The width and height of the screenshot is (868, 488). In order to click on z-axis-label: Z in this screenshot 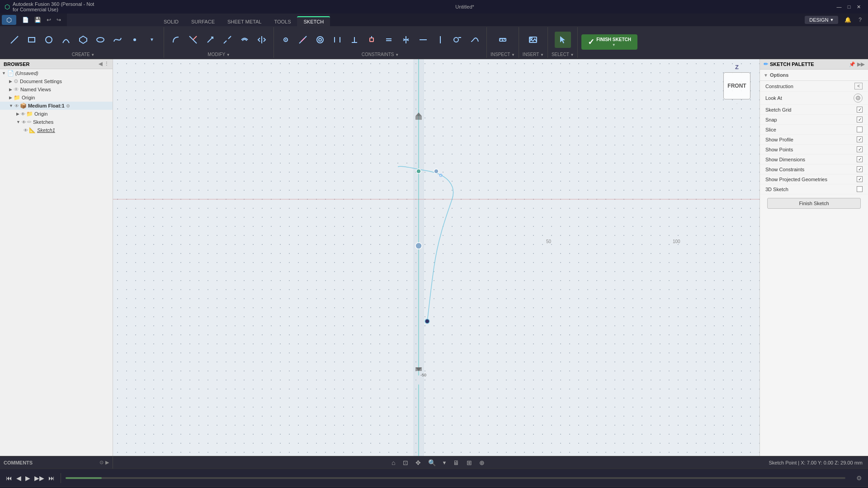, I will do `click(737, 67)`.